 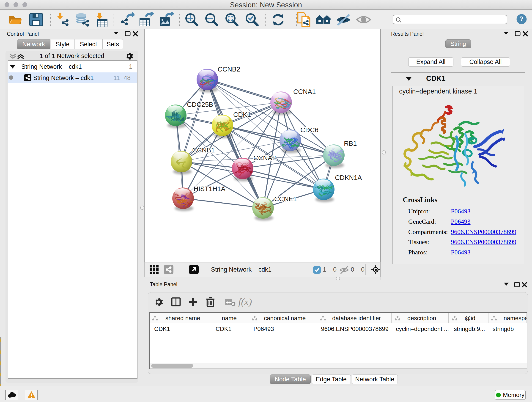 What do you see at coordinates (200, 104) in the screenshot?
I see `svg-text: CDC25B` at bounding box center [200, 104].